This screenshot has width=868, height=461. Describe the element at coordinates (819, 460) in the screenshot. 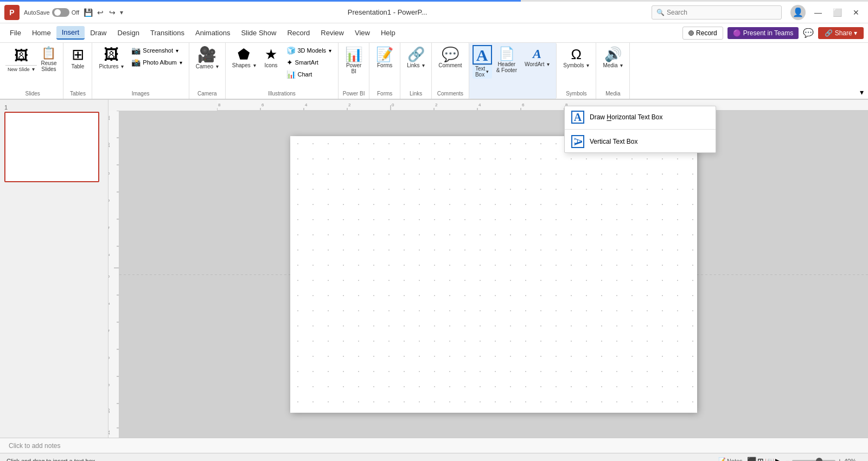

I see `zoom-thumb` at that location.